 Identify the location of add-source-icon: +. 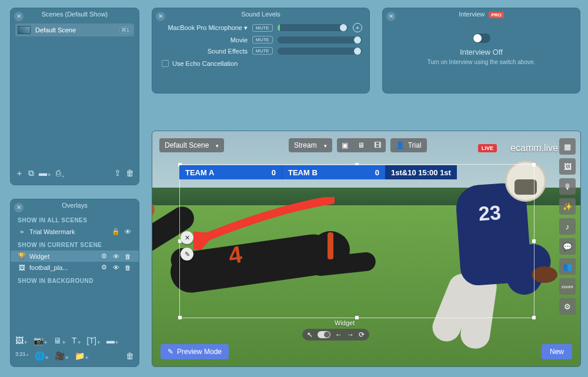
(358, 28).